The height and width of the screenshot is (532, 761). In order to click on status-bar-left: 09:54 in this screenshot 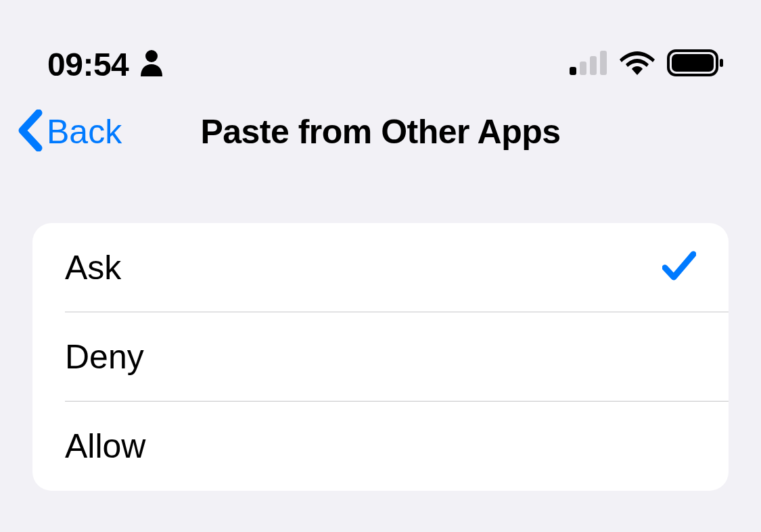, I will do `click(106, 65)`.